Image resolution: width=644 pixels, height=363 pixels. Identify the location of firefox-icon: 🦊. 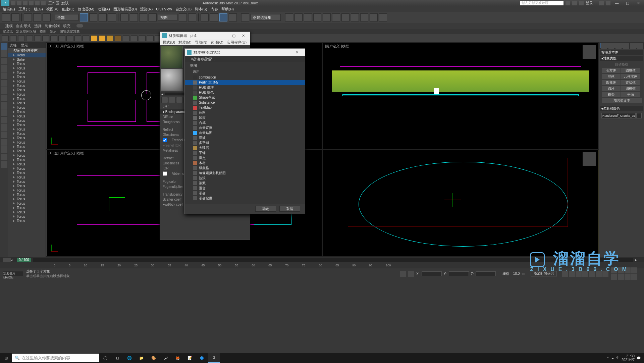
(178, 358).